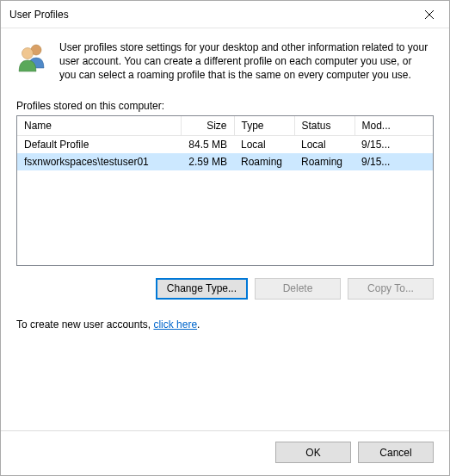 Image resolution: width=450 pixels, height=476 pixels. What do you see at coordinates (264, 126) in the screenshot?
I see `column-header-type: Type` at bounding box center [264, 126].